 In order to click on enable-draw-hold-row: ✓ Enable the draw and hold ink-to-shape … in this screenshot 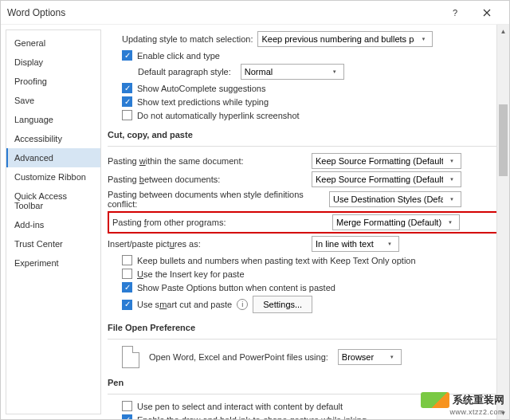, I will do `click(312, 417)`.